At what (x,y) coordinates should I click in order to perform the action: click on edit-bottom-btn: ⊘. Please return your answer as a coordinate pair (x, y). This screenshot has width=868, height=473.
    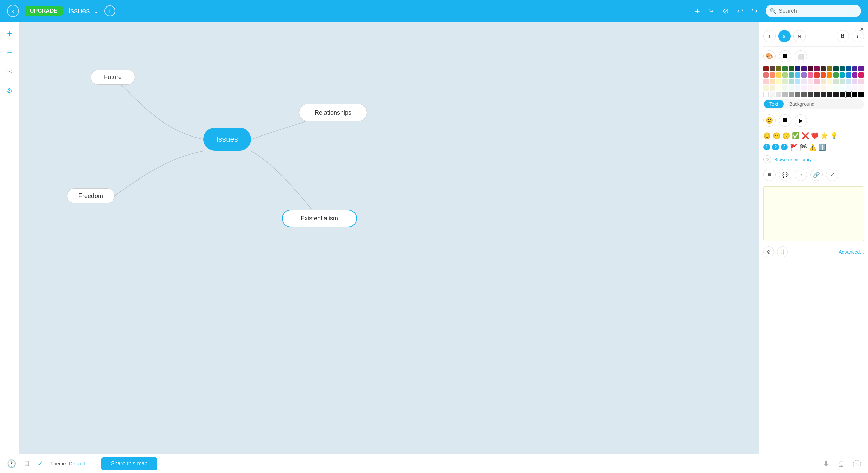
    Looking at the image, I should click on (769, 252).